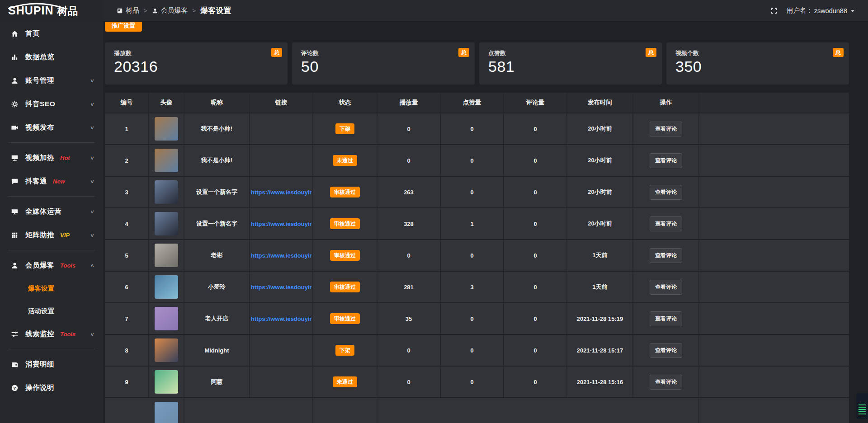 Image resolution: width=868 pixels, height=423 pixels. I want to click on table-header-cell: 播放量, so click(409, 103).